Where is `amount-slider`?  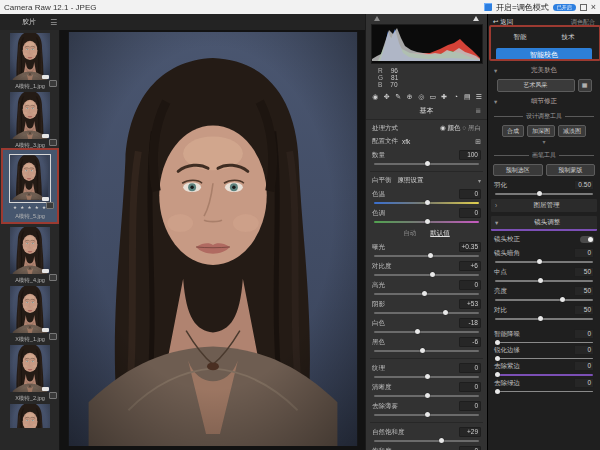 amount-slider is located at coordinates (426, 164).